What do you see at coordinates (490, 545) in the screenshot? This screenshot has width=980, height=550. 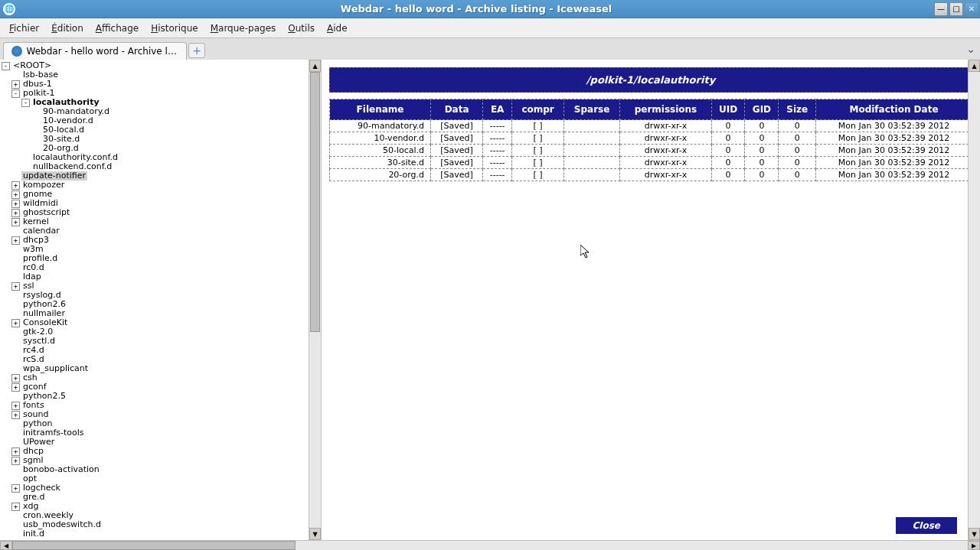 I see `scroll-track` at bounding box center [490, 545].